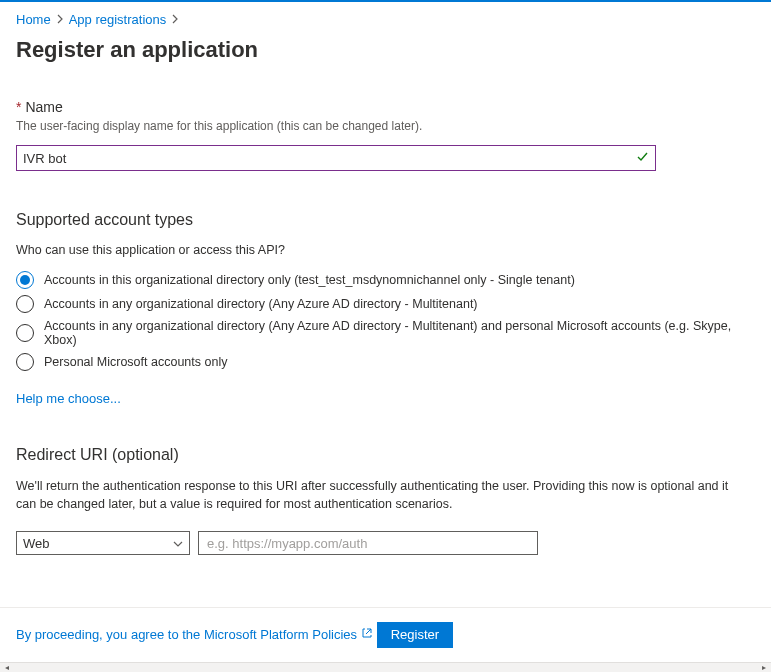 Image resolution: width=771 pixels, height=672 pixels. I want to click on name-help-text: The user-facing display name for this ap…, so click(386, 126).